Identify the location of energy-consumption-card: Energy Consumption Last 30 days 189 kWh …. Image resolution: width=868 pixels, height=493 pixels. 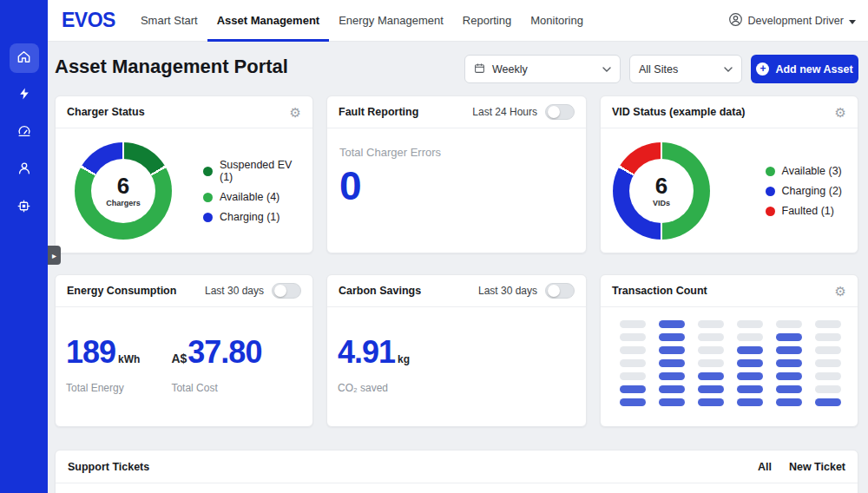
(184, 351).